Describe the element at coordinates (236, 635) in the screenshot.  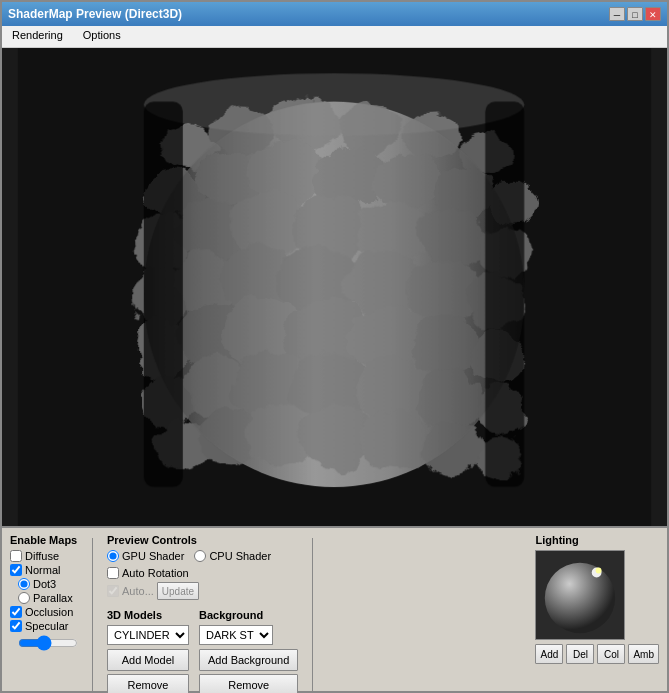
I see `background-select: DARK ST WHITE BLACK GREY` at that location.